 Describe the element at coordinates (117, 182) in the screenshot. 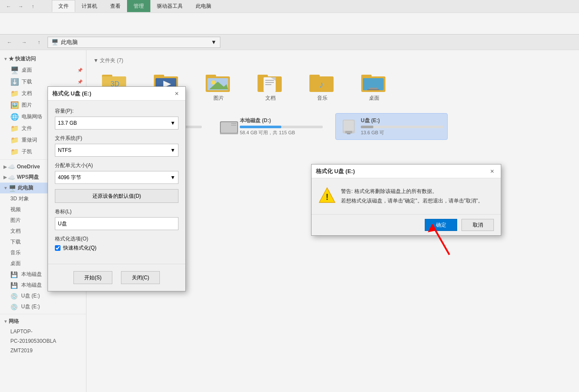

I see `format-dialog-body: 容量(P): 13.7 GB ▼ 文件系统(F) NTFS ▼ 分配单元大小(A…` at that location.